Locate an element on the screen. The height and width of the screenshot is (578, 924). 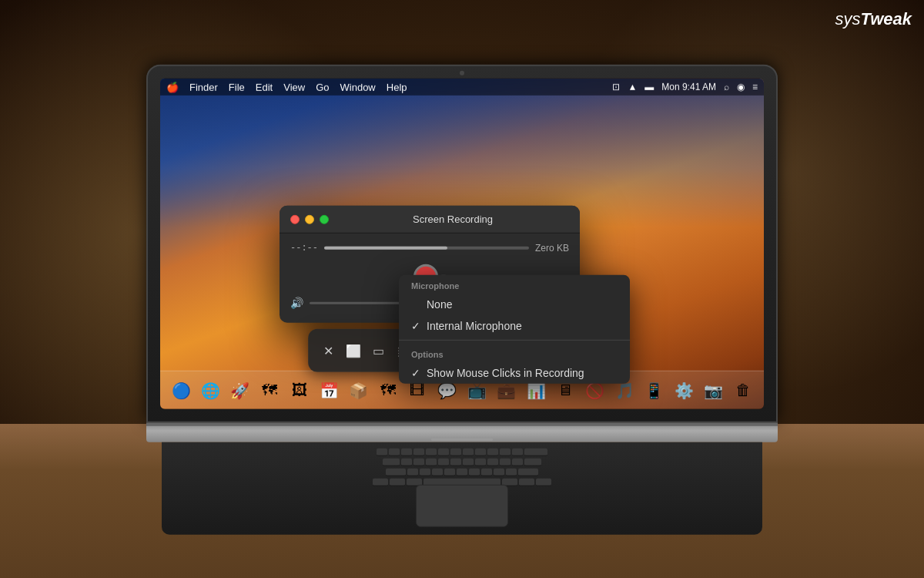
volume-icon: 🔊 is located at coordinates (297, 303).